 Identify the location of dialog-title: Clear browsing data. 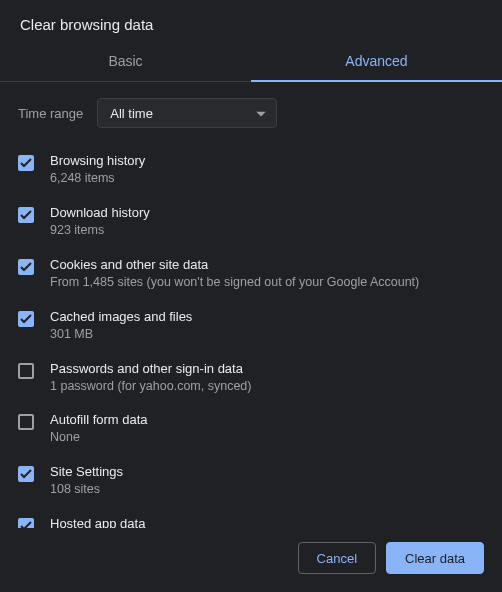
(251, 22).